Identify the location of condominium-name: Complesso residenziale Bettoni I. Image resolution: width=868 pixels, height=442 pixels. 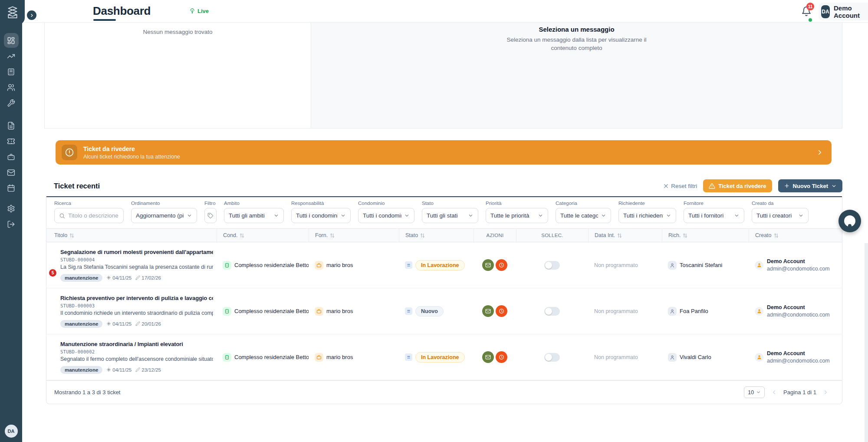
(272, 357).